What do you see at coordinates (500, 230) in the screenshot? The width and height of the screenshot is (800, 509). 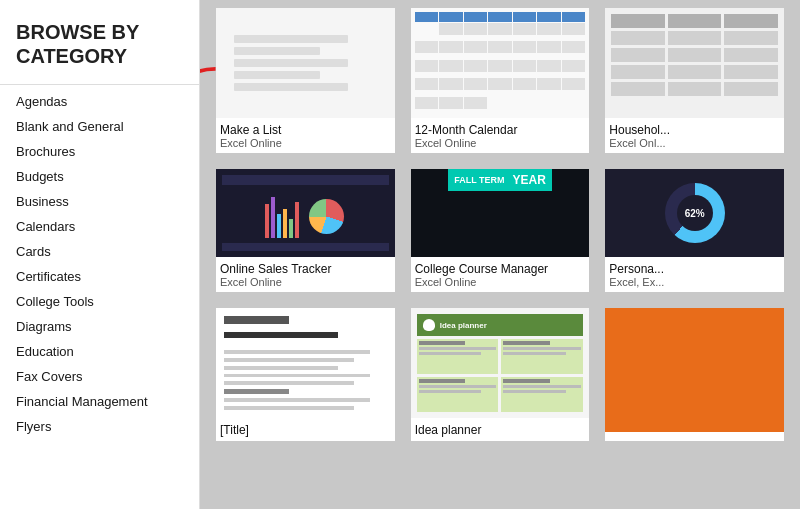 I see `template-card: FALL TERM YEAR College Course Manager Ex…` at bounding box center [500, 230].